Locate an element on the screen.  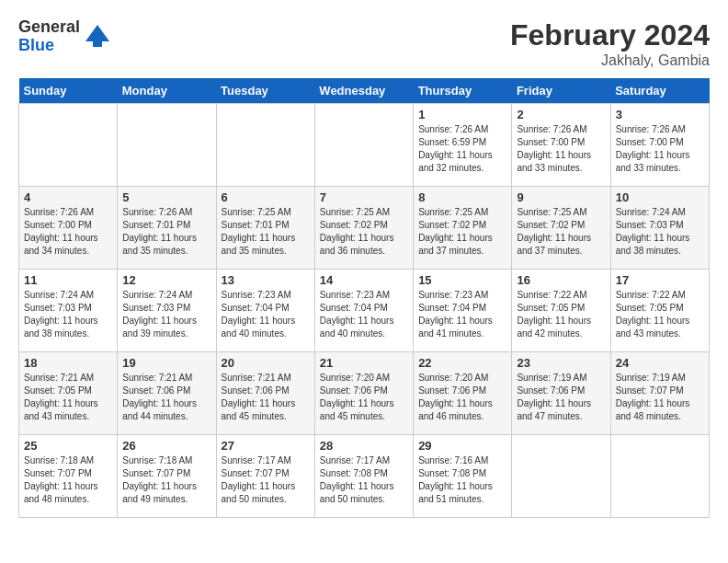
calendar-cell: 11Sunrise: 7:24 AM Sunset: 7:03 PM Dayli… is located at coordinates (68, 311).